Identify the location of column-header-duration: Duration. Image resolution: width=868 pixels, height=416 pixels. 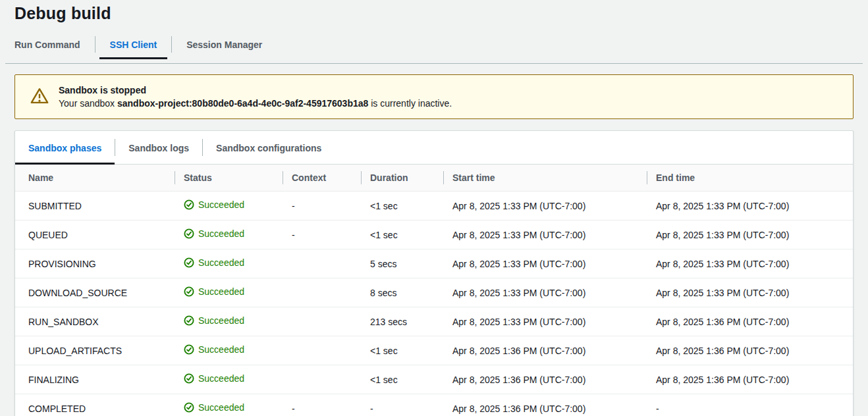
(402, 178).